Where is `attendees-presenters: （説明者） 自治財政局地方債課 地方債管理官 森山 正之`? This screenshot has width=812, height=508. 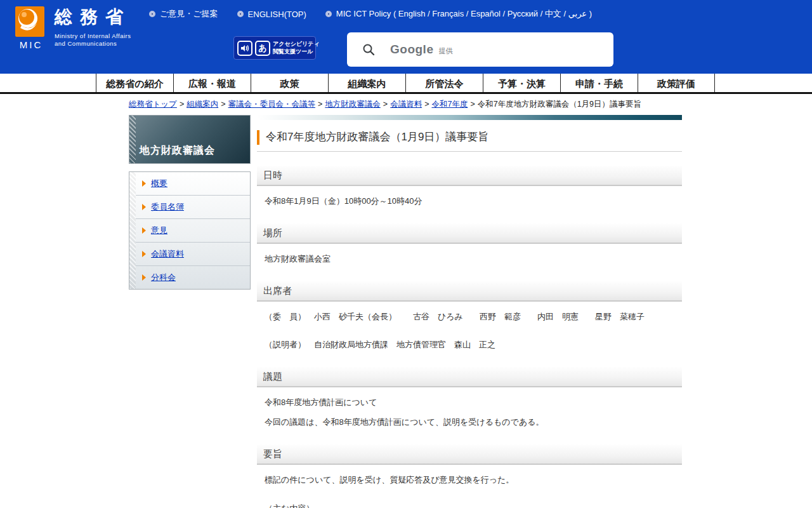
attendees-presenters: （説明者） 自治財政局地方債課 地方債管理官 森山 正之 is located at coordinates (472, 345).